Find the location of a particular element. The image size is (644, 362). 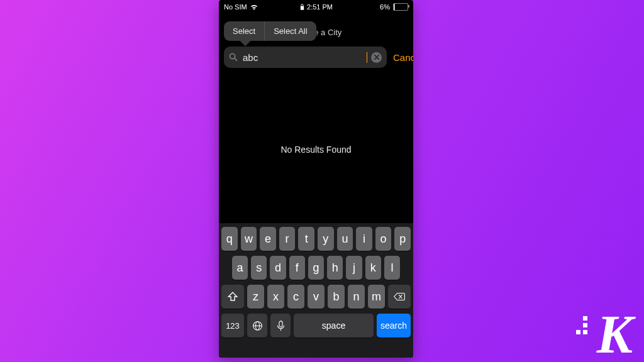

backspace-icon is located at coordinates (399, 297).